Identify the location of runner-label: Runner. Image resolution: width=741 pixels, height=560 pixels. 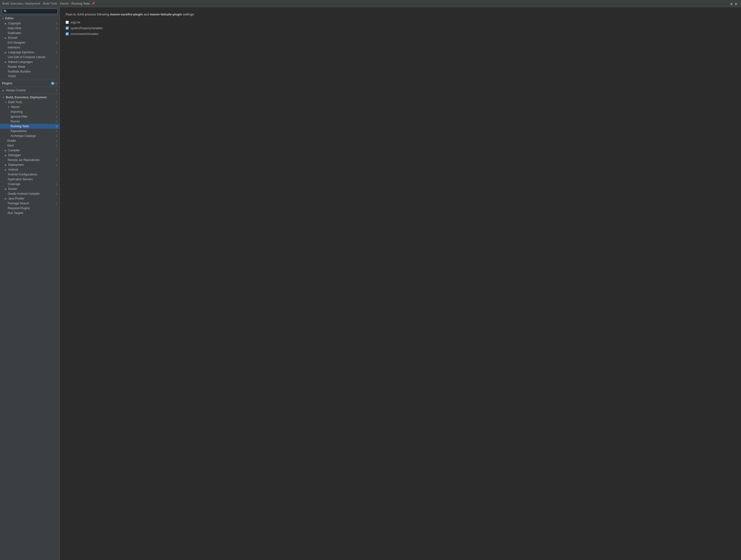
(33, 122).